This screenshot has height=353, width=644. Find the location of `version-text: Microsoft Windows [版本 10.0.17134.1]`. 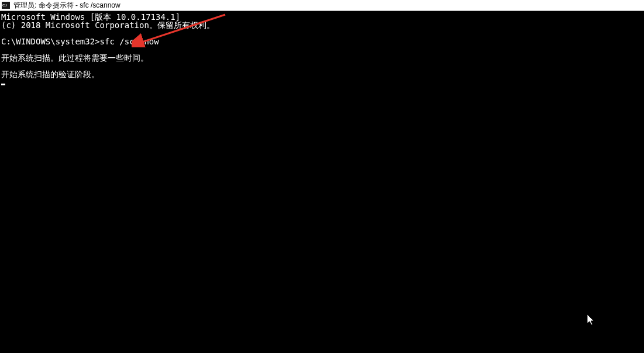

version-text: Microsoft Windows [版本 10.0.17134.1] is located at coordinates (322, 17).